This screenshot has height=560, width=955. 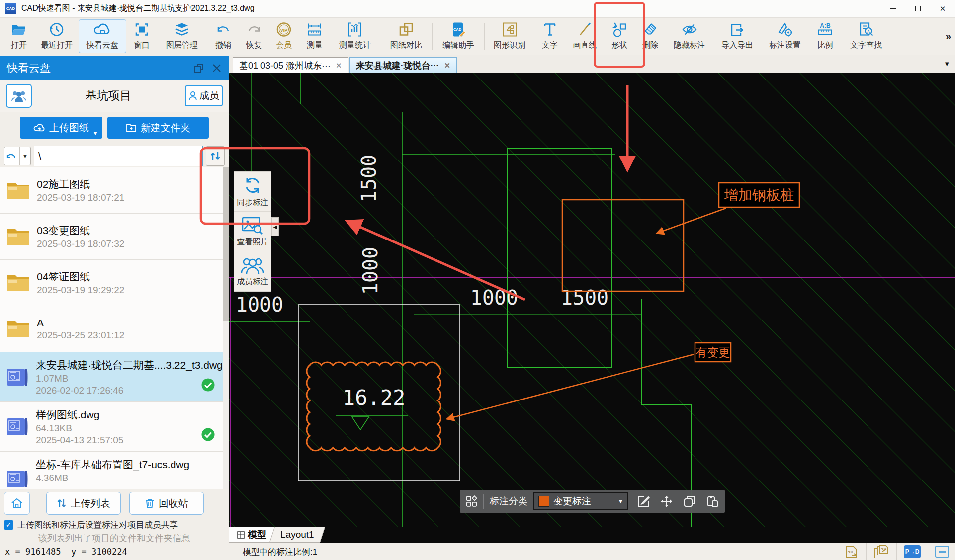 I want to click on toolbar-text: 文字, so click(x=550, y=36).